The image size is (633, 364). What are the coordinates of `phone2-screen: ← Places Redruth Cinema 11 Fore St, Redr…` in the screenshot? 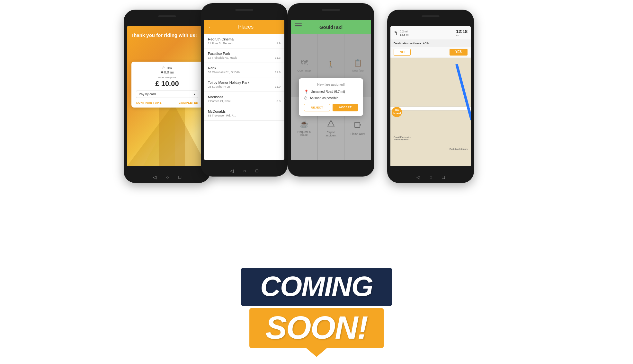 It's located at (244, 90).